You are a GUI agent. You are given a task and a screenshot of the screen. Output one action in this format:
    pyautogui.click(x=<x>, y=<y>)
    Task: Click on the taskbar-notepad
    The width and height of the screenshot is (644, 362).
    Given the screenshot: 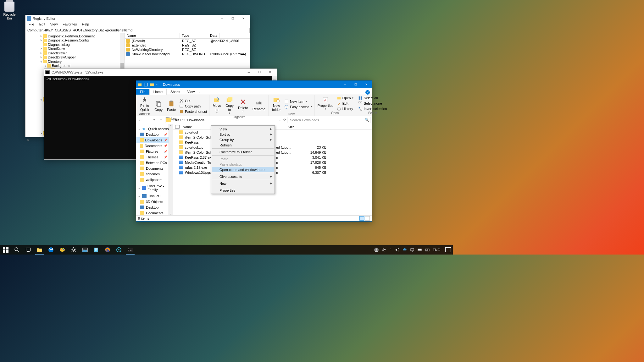 What is the action you would take?
    pyautogui.click(x=96, y=250)
    